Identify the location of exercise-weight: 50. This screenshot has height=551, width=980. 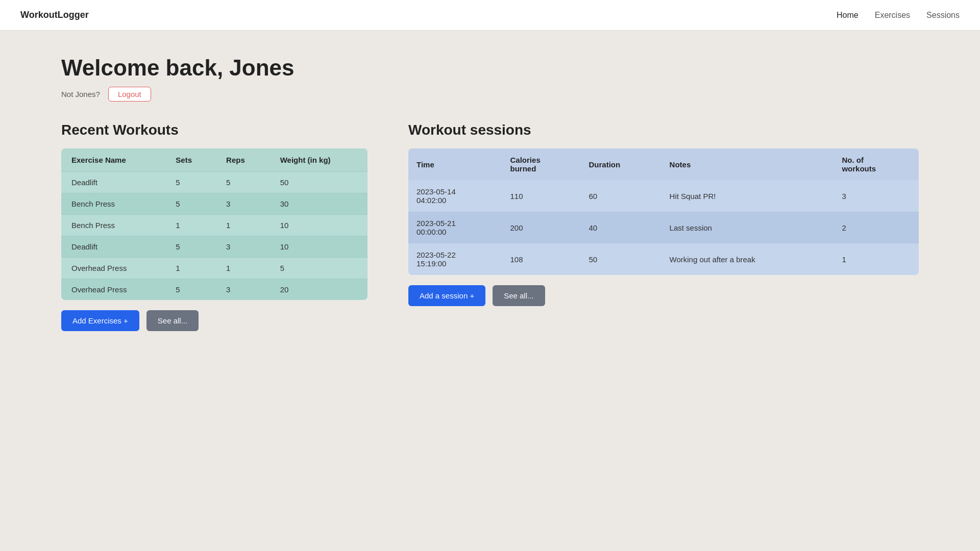
(318, 183).